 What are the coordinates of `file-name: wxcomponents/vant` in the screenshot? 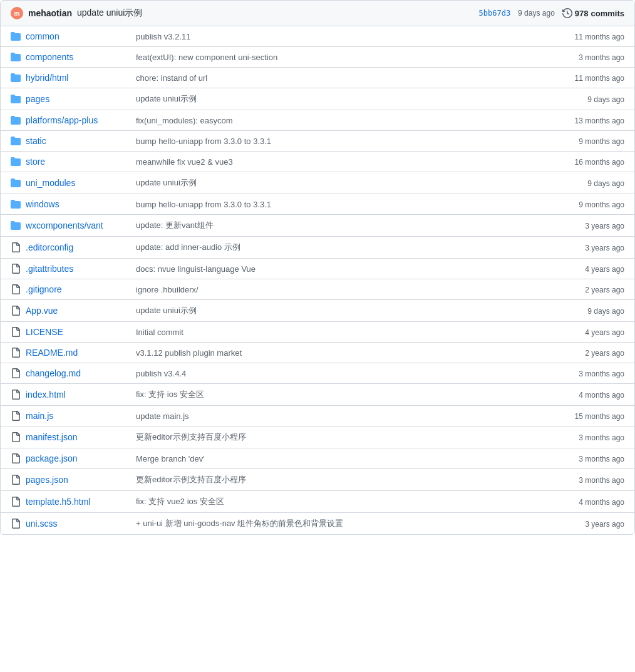 It's located at (65, 225).